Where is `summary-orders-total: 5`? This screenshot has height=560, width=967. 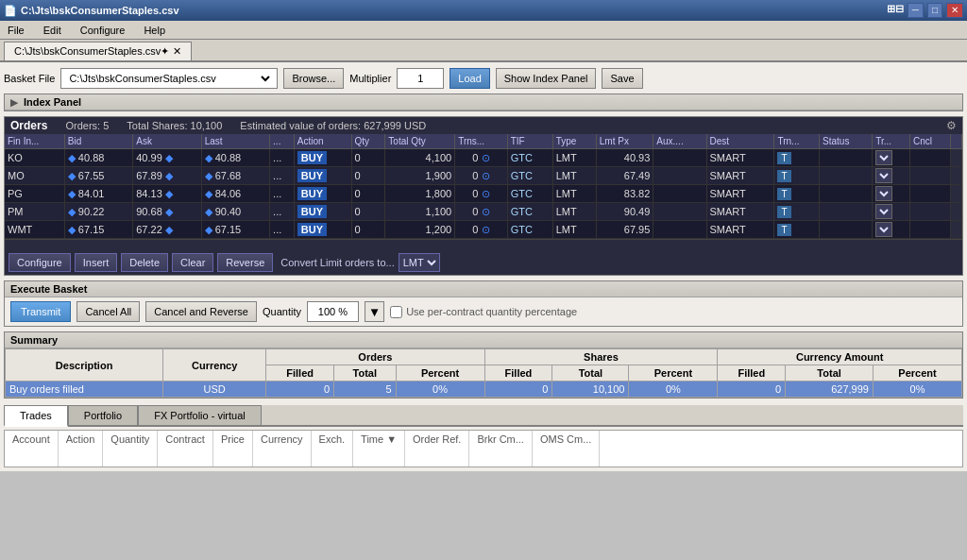 summary-orders-total: 5 is located at coordinates (365, 389).